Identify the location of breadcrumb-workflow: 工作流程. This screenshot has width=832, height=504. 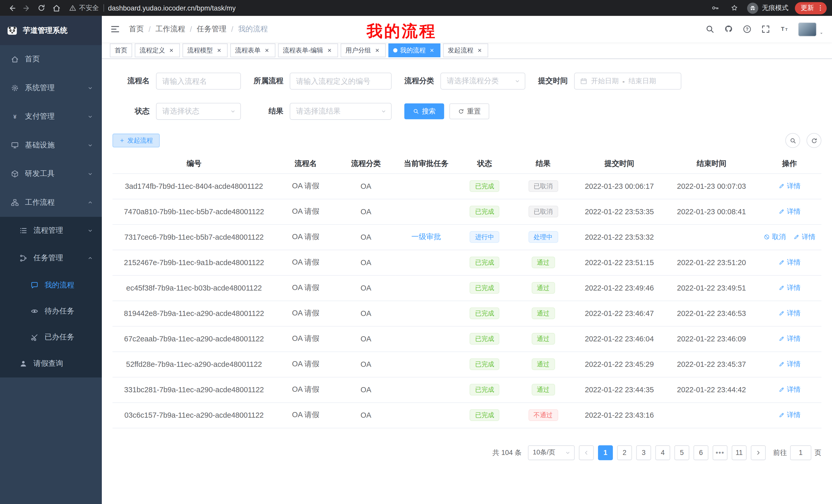
(170, 29).